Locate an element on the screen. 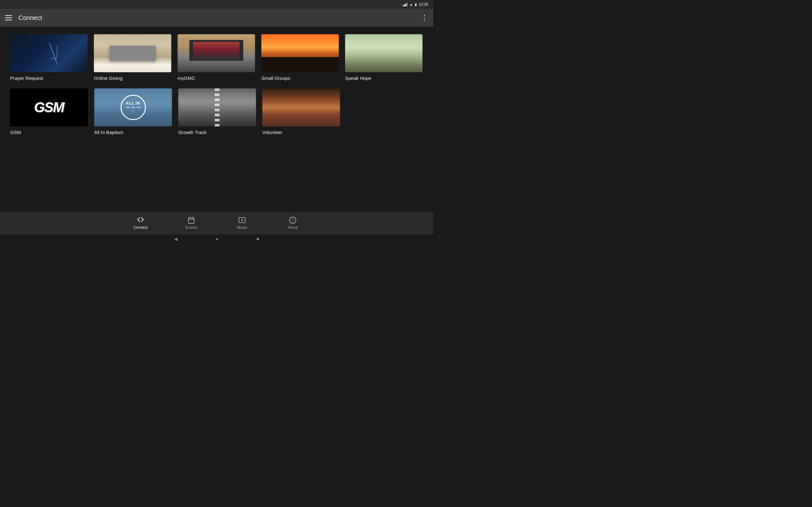  back-button: ◀ is located at coordinates (176, 239).